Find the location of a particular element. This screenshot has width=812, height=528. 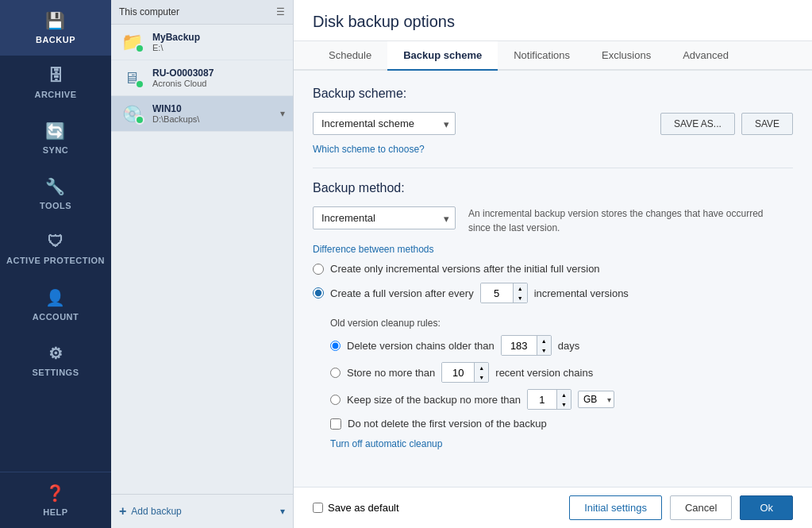

backup-icon: 💾 is located at coordinates (56, 21).